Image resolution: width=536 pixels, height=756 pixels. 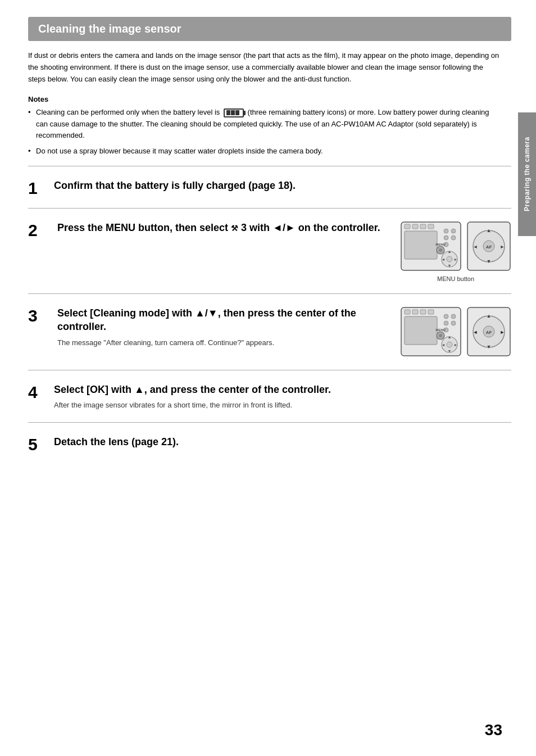 I want to click on step-3-row: 3 Select [Cleaning mode] with ▲/▼, then …, so click(x=270, y=332).